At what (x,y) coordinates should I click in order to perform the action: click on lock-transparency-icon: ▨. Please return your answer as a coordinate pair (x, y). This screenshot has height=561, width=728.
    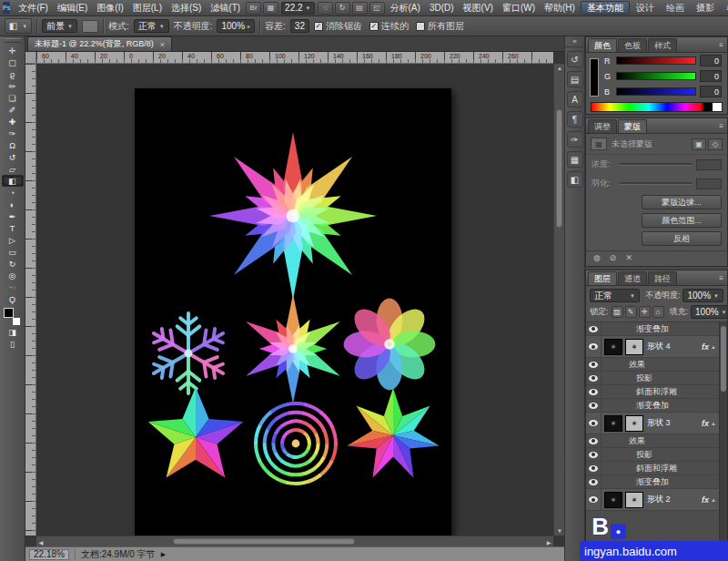
    Looking at the image, I should click on (617, 311).